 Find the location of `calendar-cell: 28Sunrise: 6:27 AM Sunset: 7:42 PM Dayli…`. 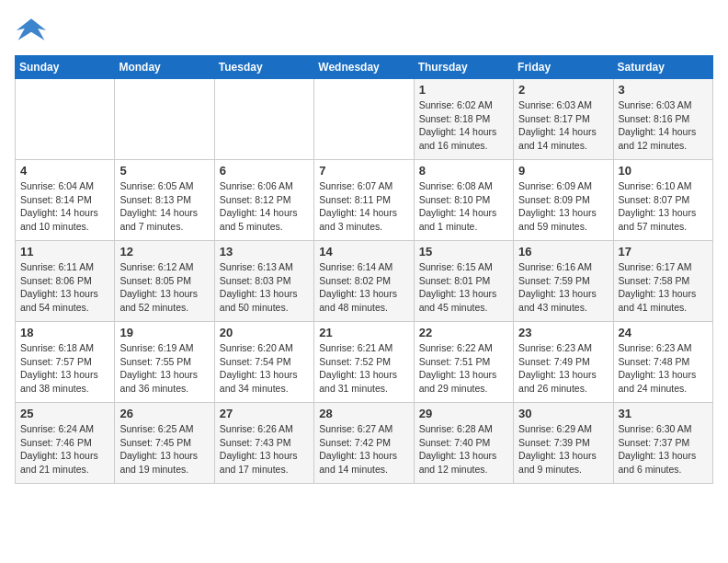

calendar-cell: 28Sunrise: 6:27 AM Sunset: 7:42 PM Dayli… is located at coordinates (364, 443).